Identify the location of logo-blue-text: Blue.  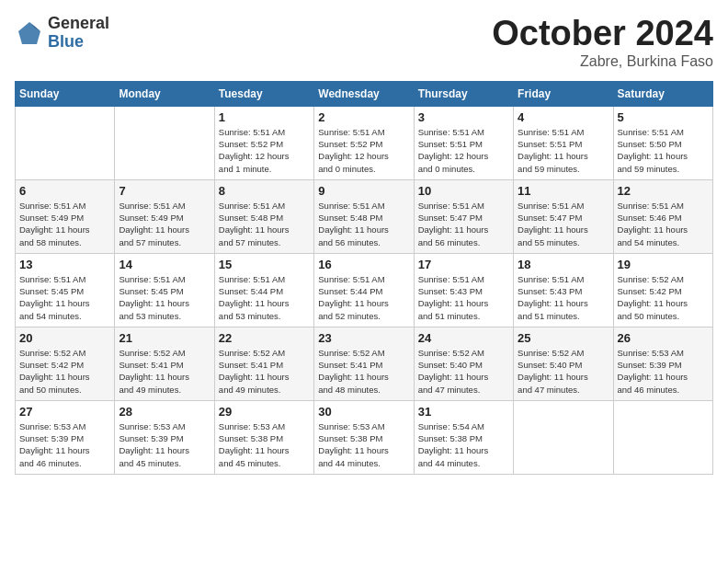
(79, 42).